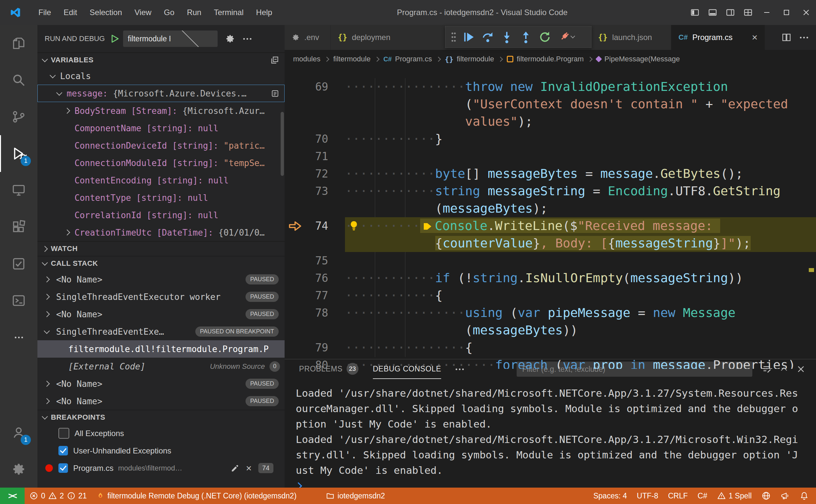  I want to click on code-line: 75, so click(550, 261).